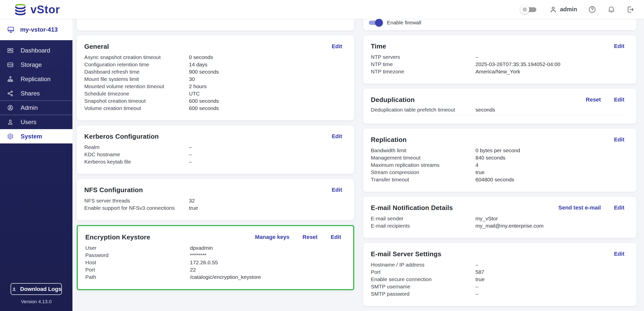 This screenshot has height=311, width=644. I want to click on admin-icon, so click(10, 108).